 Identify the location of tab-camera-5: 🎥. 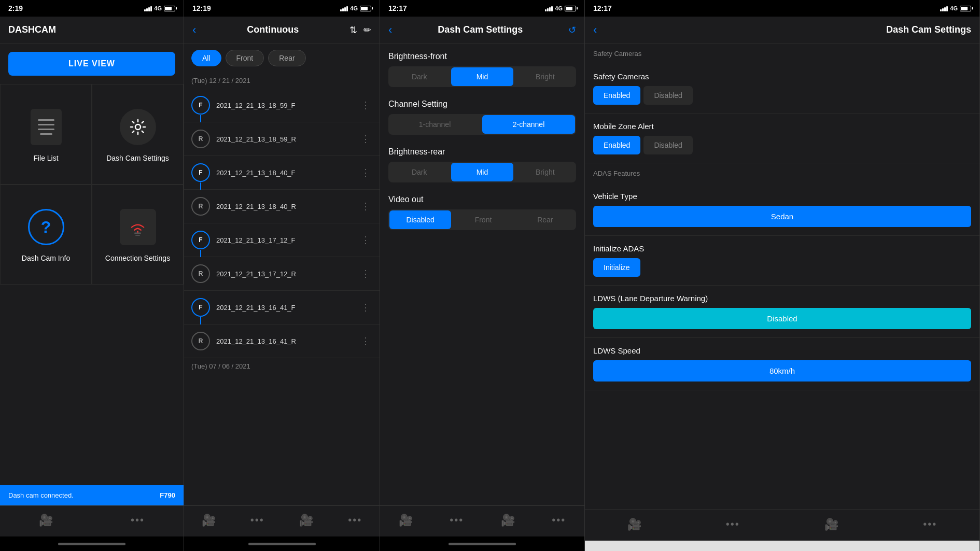
(508, 520).